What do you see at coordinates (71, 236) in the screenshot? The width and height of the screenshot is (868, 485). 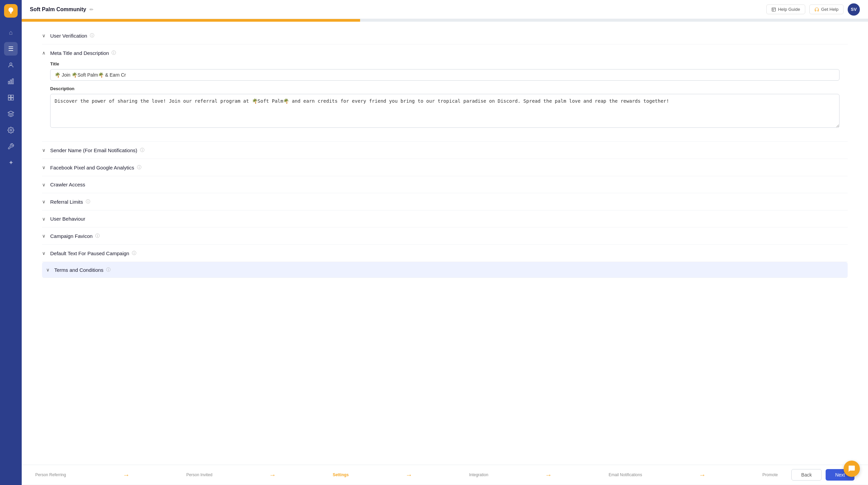 I see `section-campaign-favicon-title: Campaign Favicon` at bounding box center [71, 236].